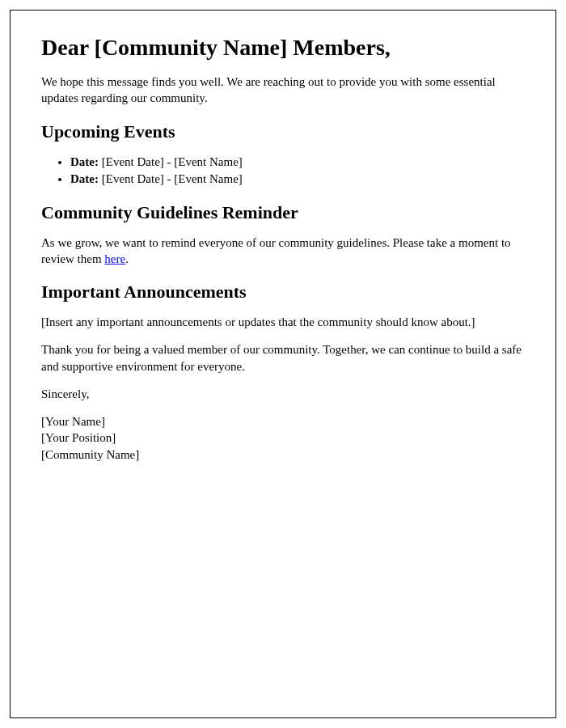 This screenshot has width=566, height=728. Describe the element at coordinates (127, 259) in the screenshot. I see `guidelines-text-after: .` at that location.